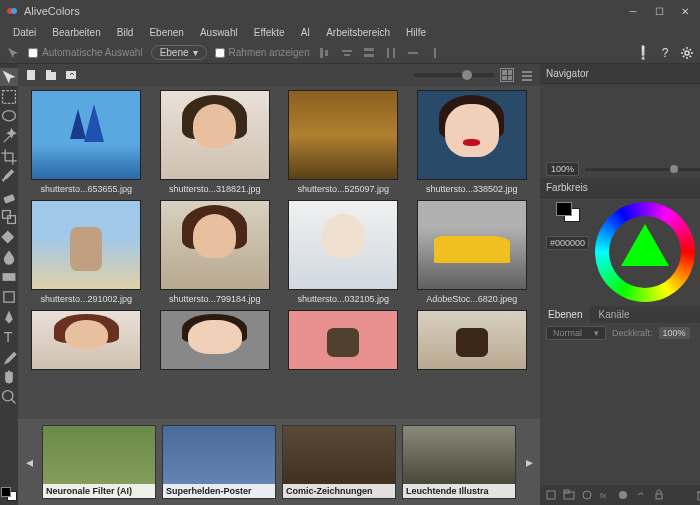 This screenshot has width=700, height=505. Describe the element at coordinates (86, 142) in the screenshot. I see `thumbnail: shuttersto...653655.jpg` at that location.